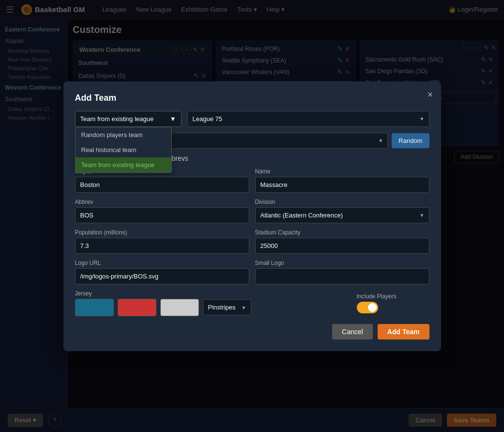 This screenshot has height=432, width=504. What do you see at coordinates (342, 276) in the screenshot?
I see `small-logo-input` at bounding box center [342, 276].